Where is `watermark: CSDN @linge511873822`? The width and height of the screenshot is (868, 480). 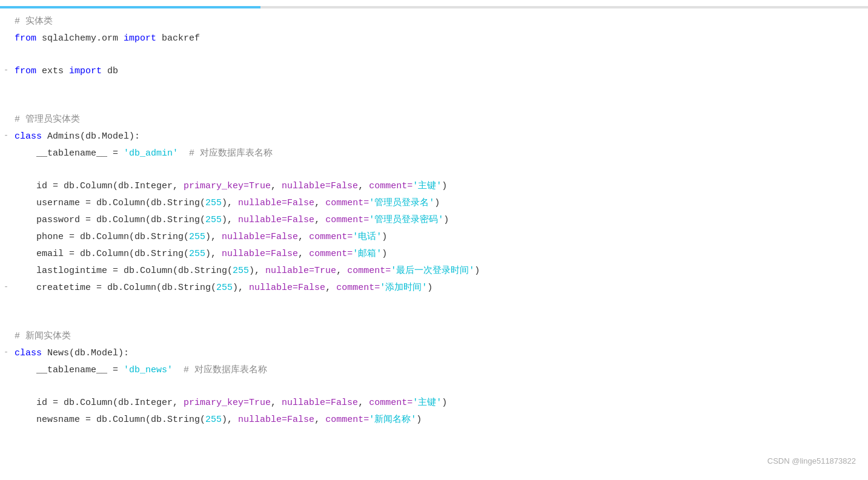
watermark: CSDN @linge511873822 is located at coordinates (812, 461).